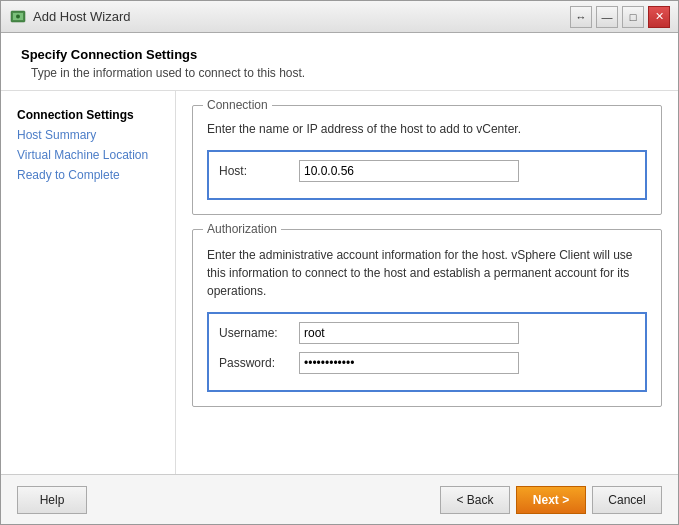  I want to click on maximize-button: □, so click(633, 17).